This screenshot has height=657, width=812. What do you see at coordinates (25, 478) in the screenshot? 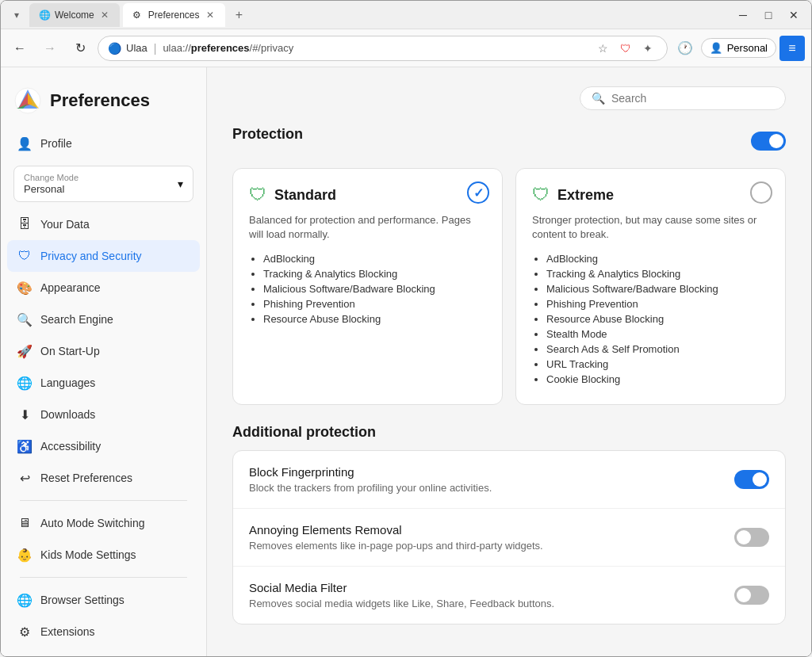
I see `reset-preferences-icon: ↩` at bounding box center [25, 478].